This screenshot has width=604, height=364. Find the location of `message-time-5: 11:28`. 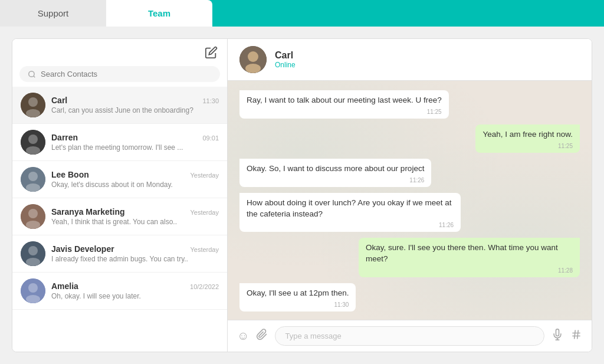

message-time-5: 11:28 is located at coordinates (470, 271).